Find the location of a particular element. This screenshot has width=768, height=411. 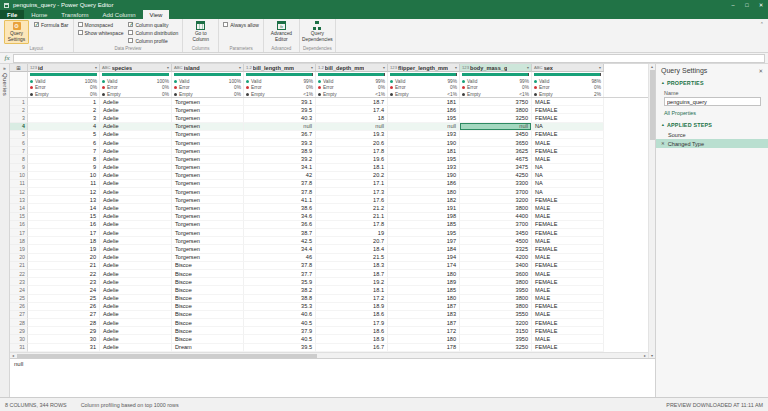

cell-bill-length-mm: 42 is located at coordinates (280, 176).